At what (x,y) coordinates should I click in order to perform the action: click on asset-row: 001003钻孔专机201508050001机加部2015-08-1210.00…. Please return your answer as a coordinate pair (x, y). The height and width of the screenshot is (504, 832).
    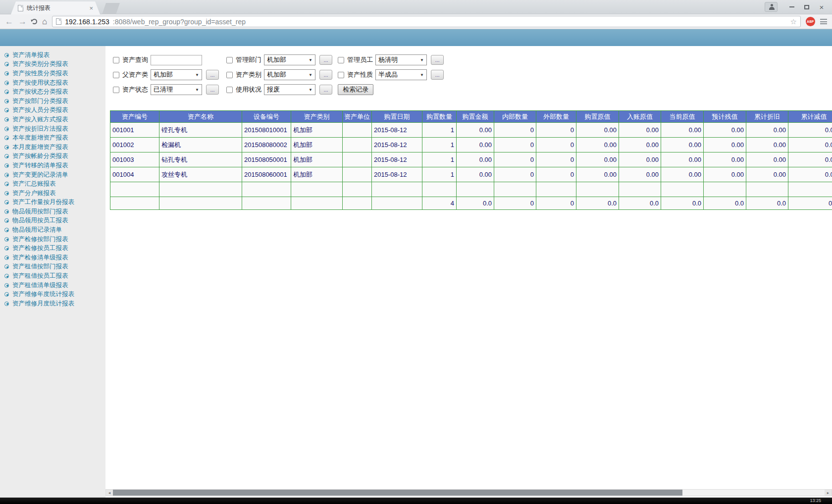
    Looking at the image, I should click on (471, 160).